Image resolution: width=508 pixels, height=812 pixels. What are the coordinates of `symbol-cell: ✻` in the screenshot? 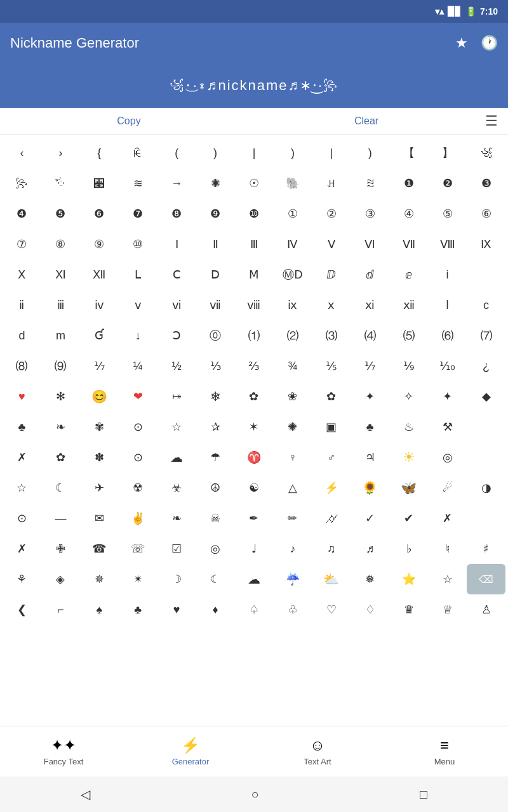 It's located at (61, 396).